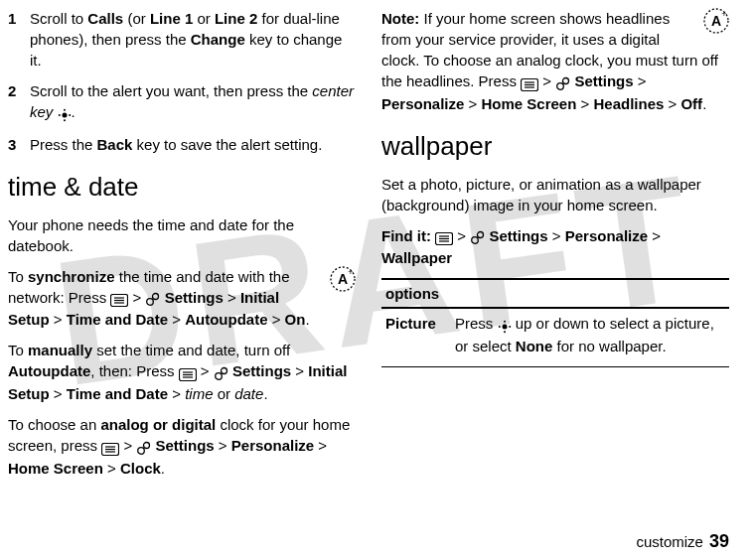  I want to click on text: (or, so click(137, 18).